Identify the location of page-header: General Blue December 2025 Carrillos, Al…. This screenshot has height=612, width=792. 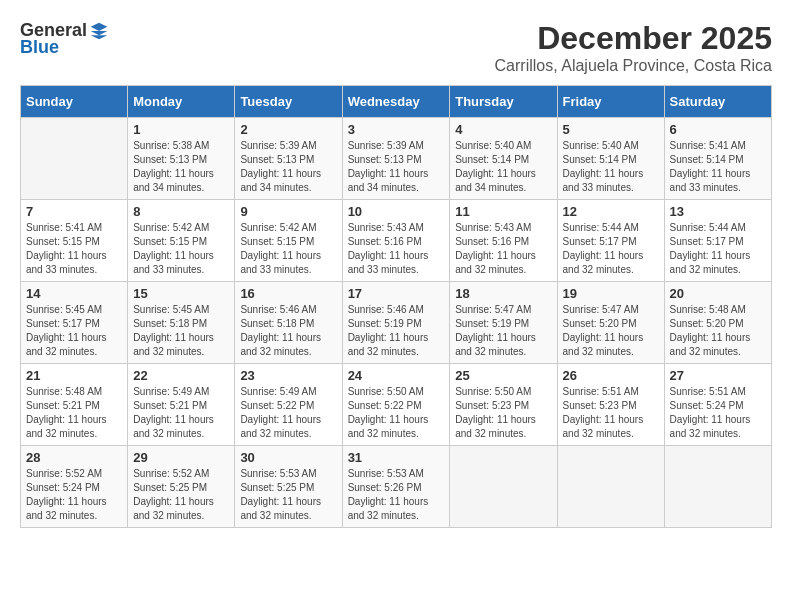
(396, 48).